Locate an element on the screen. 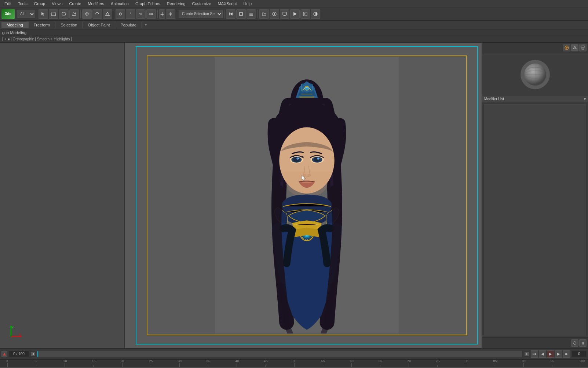 The image size is (588, 368). menu-animation: Animation is located at coordinates (120, 4).